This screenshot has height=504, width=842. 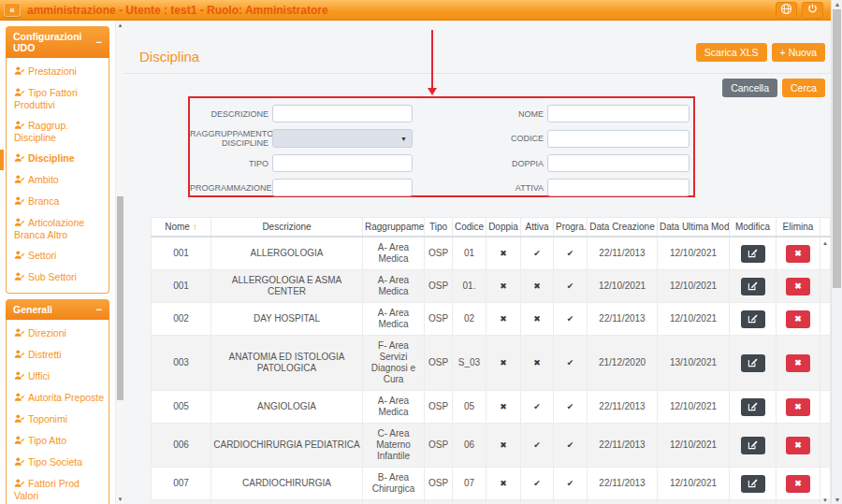 I want to click on column-header-modifica: Modifica, so click(x=753, y=228).